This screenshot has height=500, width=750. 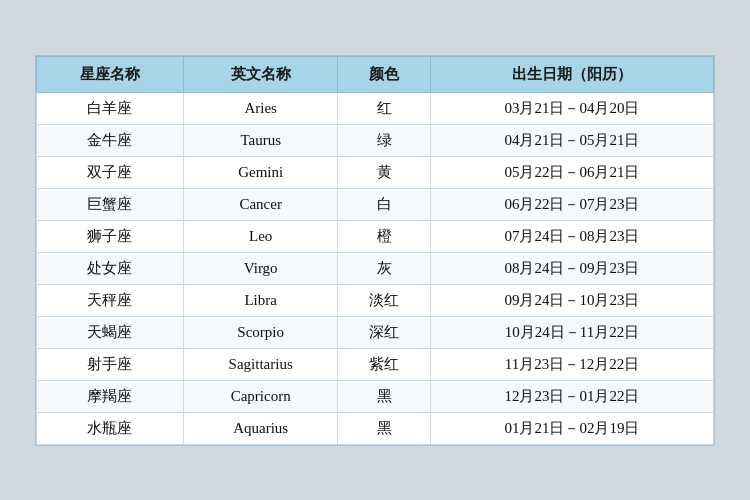 What do you see at coordinates (376, 268) in the screenshot?
I see `table-row: 处女座Virgo灰08月24日－09月23日` at bounding box center [376, 268].